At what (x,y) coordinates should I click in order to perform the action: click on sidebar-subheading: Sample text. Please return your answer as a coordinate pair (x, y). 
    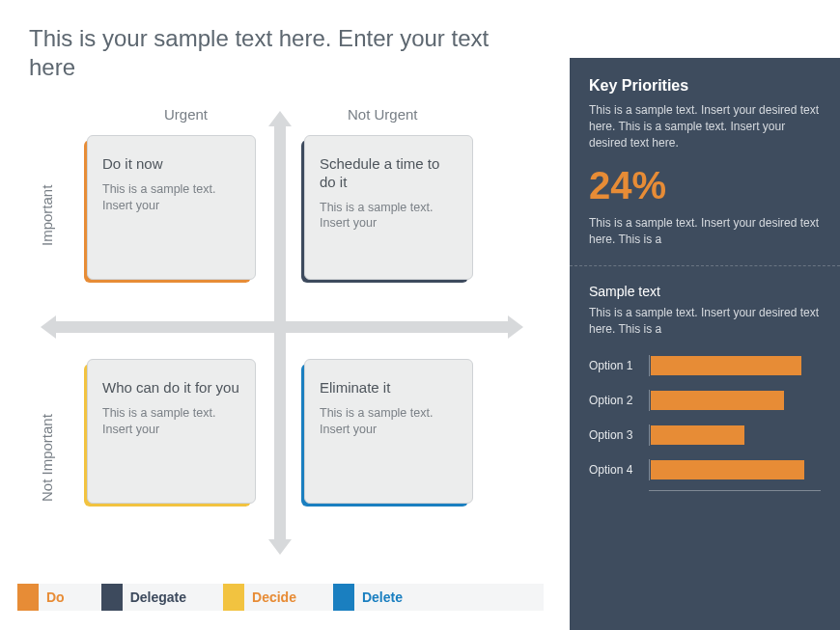
    Looking at the image, I should click on (705, 291).